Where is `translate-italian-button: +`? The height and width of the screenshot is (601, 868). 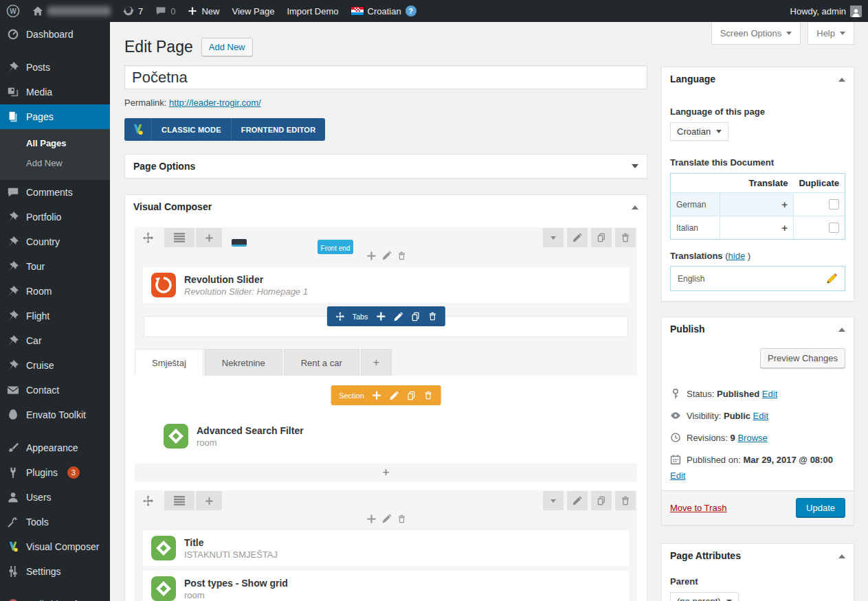 translate-italian-button: + is located at coordinates (757, 228).